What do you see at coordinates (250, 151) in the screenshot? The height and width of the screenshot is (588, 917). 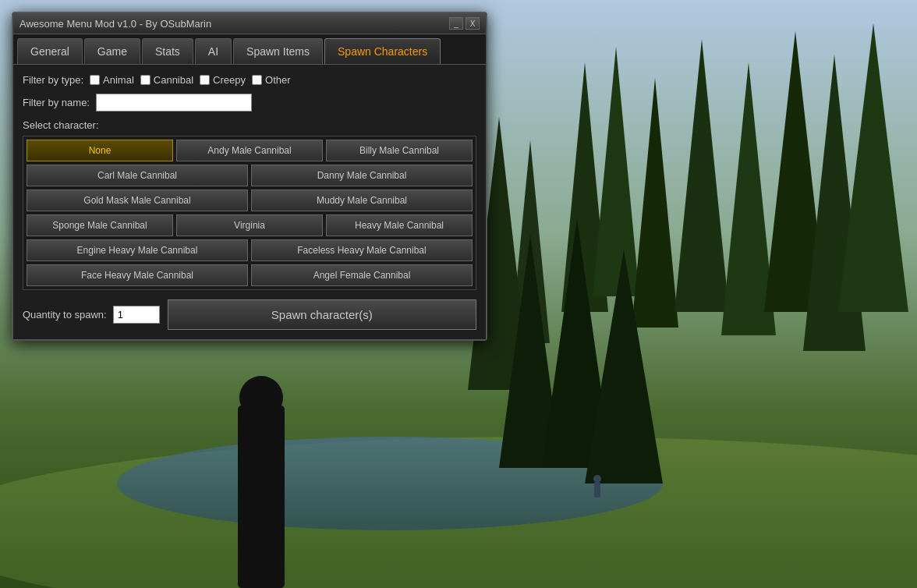 I see `char-row-1: None Andy Male Cannibal Billy Male Canni…` at bounding box center [250, 151].